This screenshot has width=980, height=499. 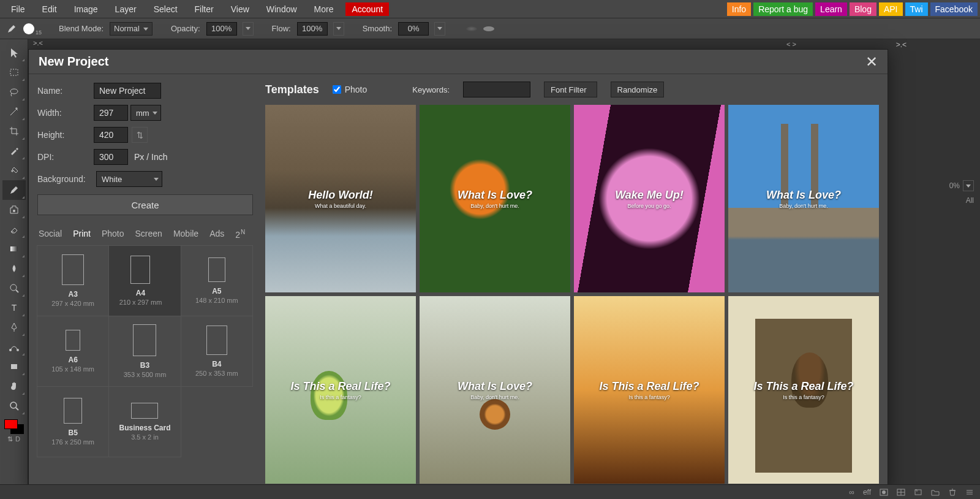 I want to click on clone-tool, so click(x=14, y=210).